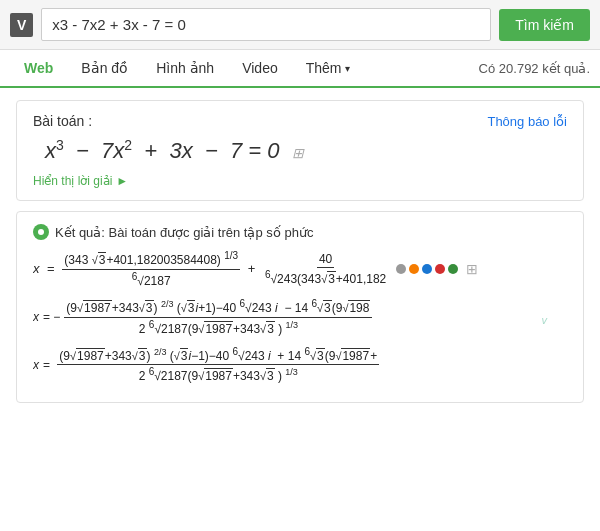  What do you see at coordinates (414, 269) in the screenshot?
I see `dot-orange` at bounding box center [414, 269].